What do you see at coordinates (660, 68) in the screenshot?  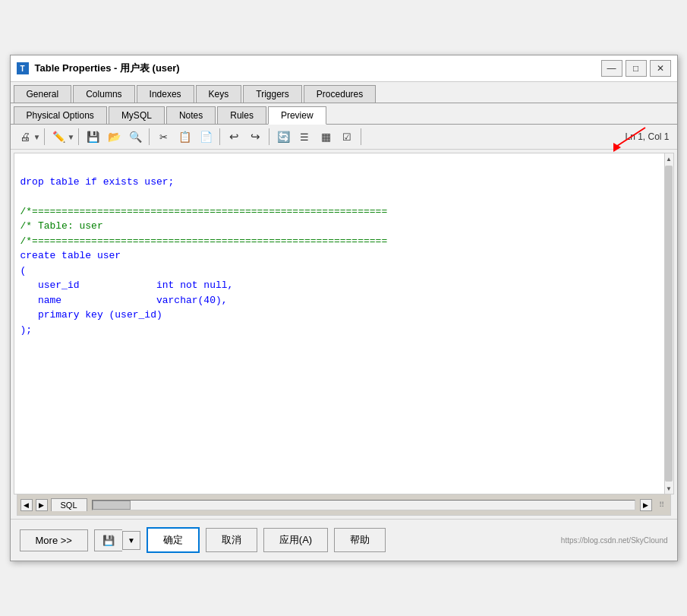 I see `close-button: ✕` at bounding box center [660, 68].